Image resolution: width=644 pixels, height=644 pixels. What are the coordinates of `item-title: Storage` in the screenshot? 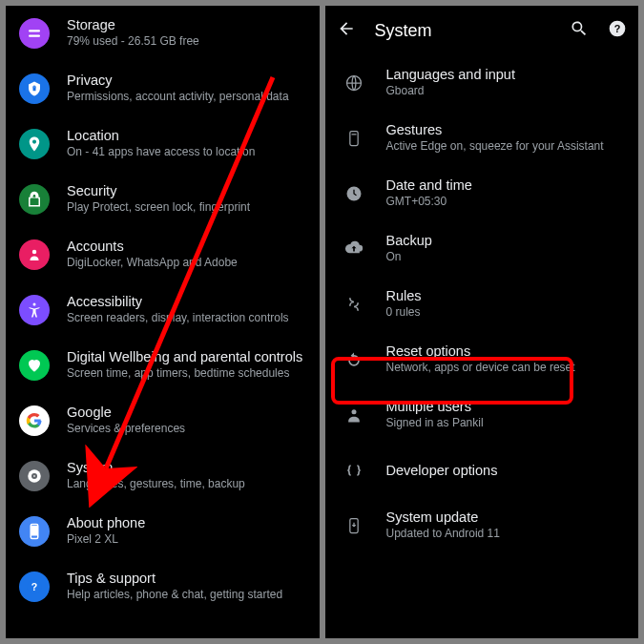 It's located at (134, 25).